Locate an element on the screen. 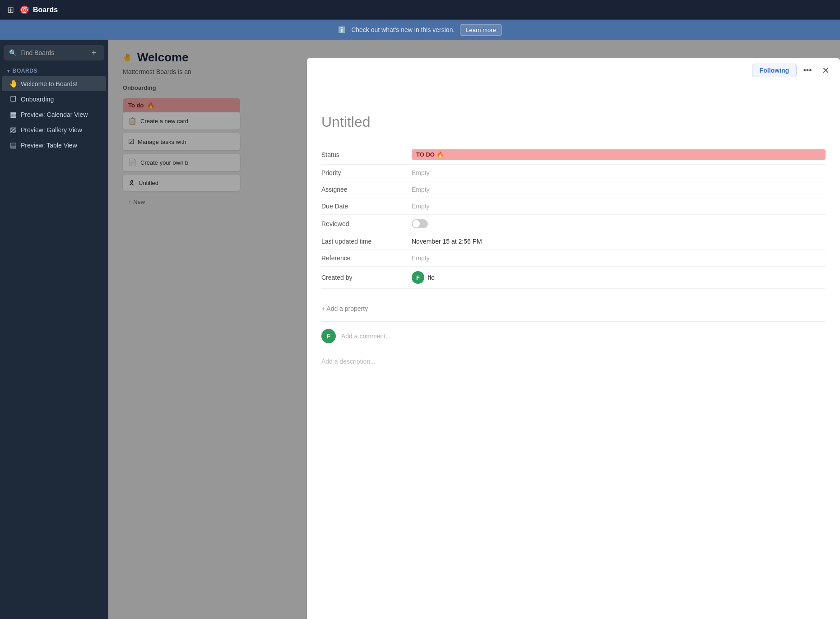 This screenshot has height=619, width=840. sidebar-item-label: Preview: Gallery View is located at coordinates (51, 130).